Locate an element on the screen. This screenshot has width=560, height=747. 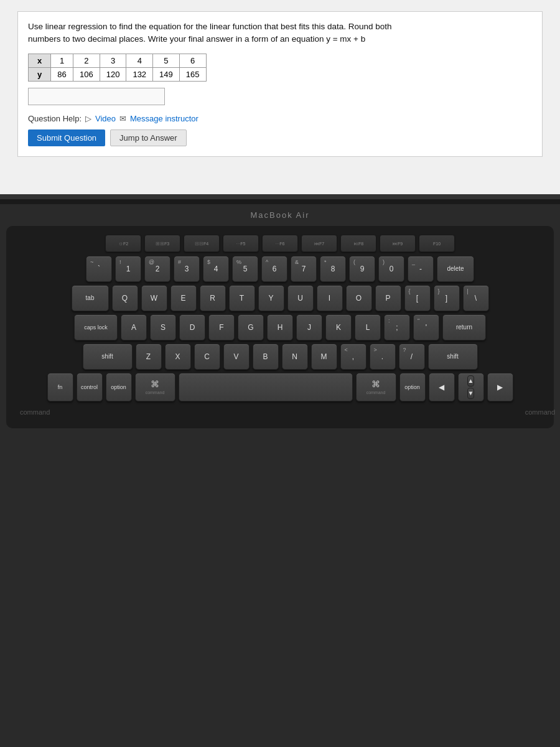
key-s: S is located at coordinates (163, 327).